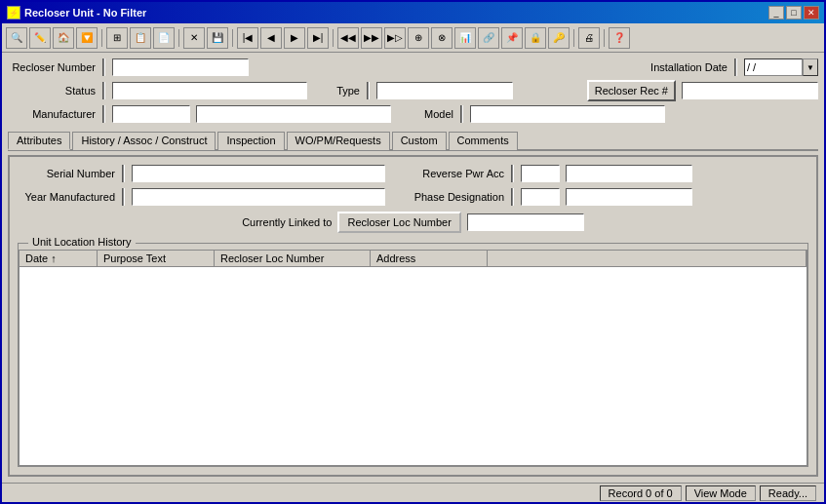  What do you see at coordinates (318, 38) in the screenshot?
I see `toolbar-btn-last: ▶|` at bounding box center [318, 38].